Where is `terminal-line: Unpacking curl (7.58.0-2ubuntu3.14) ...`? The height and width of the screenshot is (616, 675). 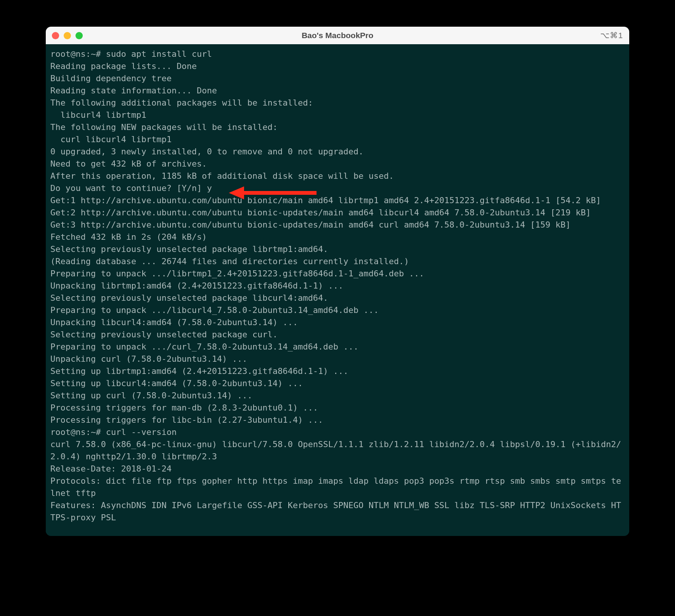
terminal-line: Unpacking curl (7.58.0-2ubuntu3.14) ... is located at coordinates (338, 359).